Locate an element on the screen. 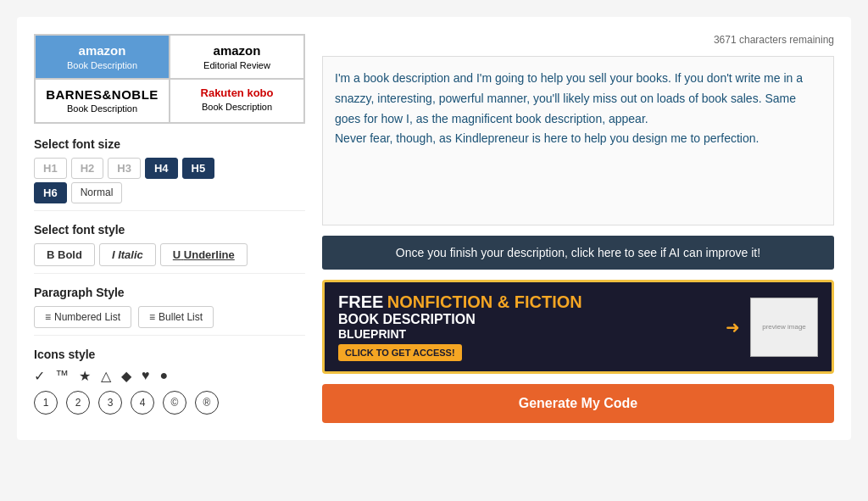 The image size is (868, 501). font-size-h1: H1 is located at coordinates (51, 168).